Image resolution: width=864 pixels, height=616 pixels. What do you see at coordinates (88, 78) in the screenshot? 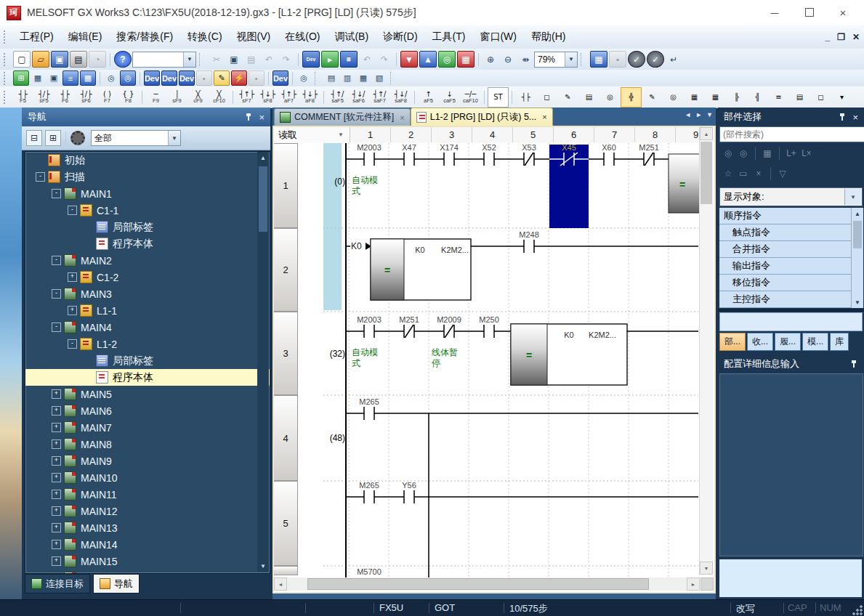
I see `device-list-button-icon: ▦` at bounding box center [88, 78].